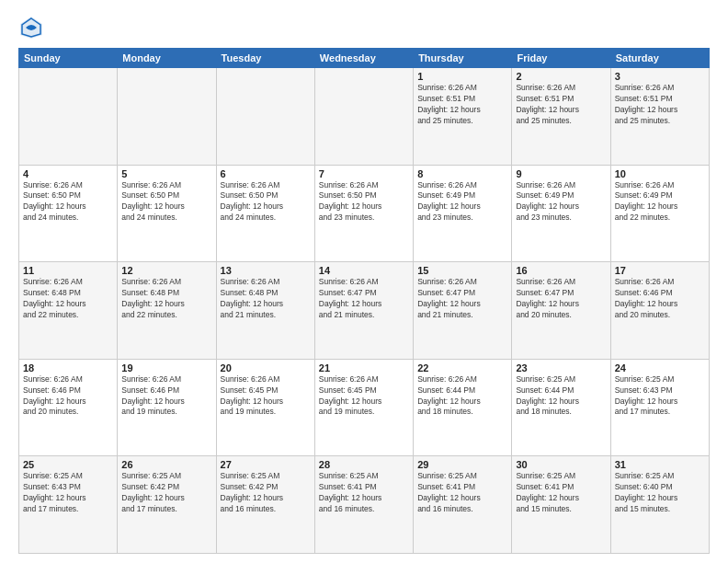 The image size is (728, 563). I want to click on day-number: 15, so click(462, 270).